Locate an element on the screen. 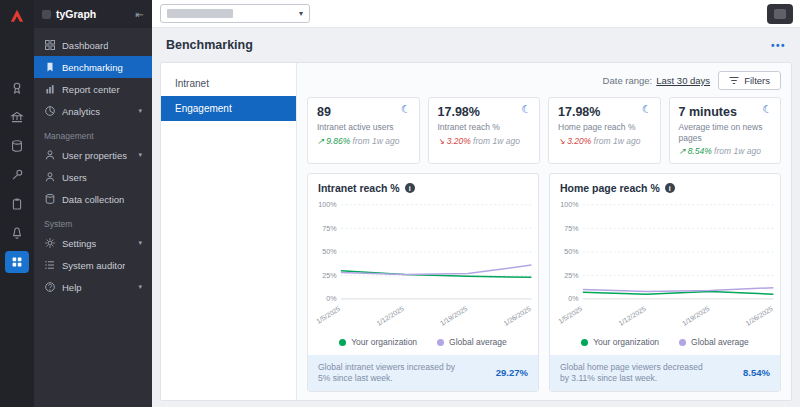 This screenshot has width=800, height=407. sidebar-item-label: Data collection is located at coordinates (93, 200).